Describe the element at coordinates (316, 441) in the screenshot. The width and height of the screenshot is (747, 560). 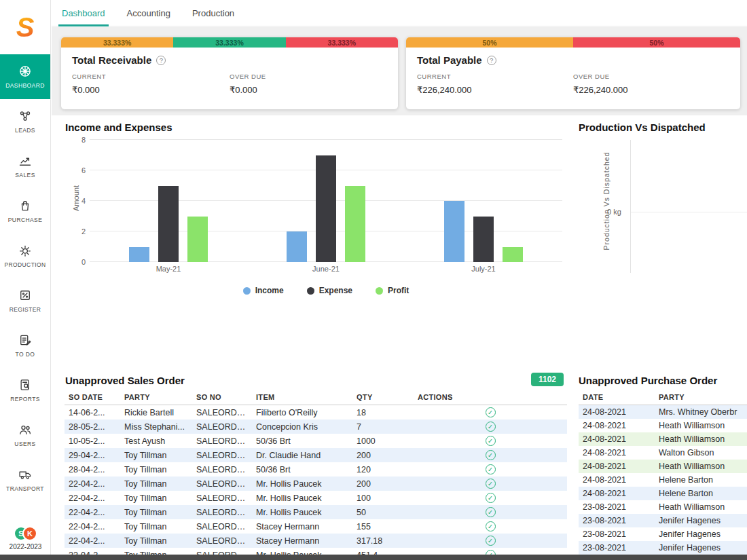
I see `table-row: 10-05-2...Test AyushSALEORDE...50/36 Brt…` at that location.